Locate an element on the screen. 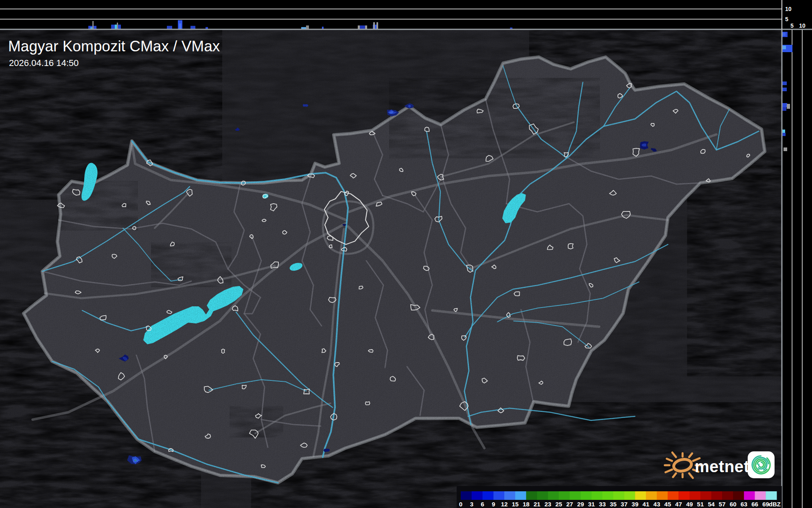  colorbar-label: 15 is located at coordinates (515, 504).